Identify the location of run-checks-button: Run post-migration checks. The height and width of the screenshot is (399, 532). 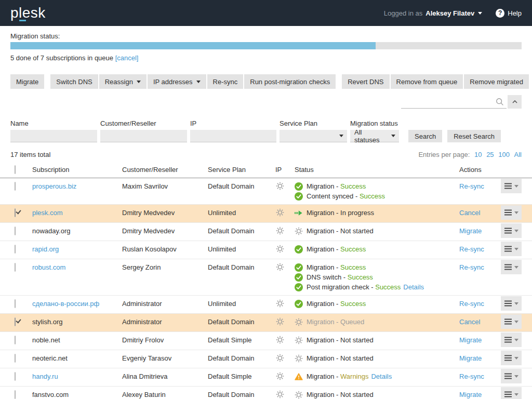
(290, 82).